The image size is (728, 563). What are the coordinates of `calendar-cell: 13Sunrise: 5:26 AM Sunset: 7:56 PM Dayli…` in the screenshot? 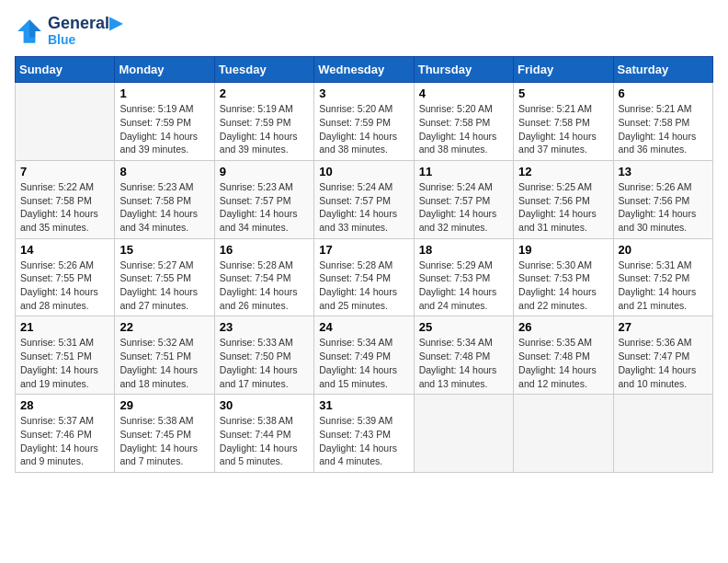 It's located at (663, 199).